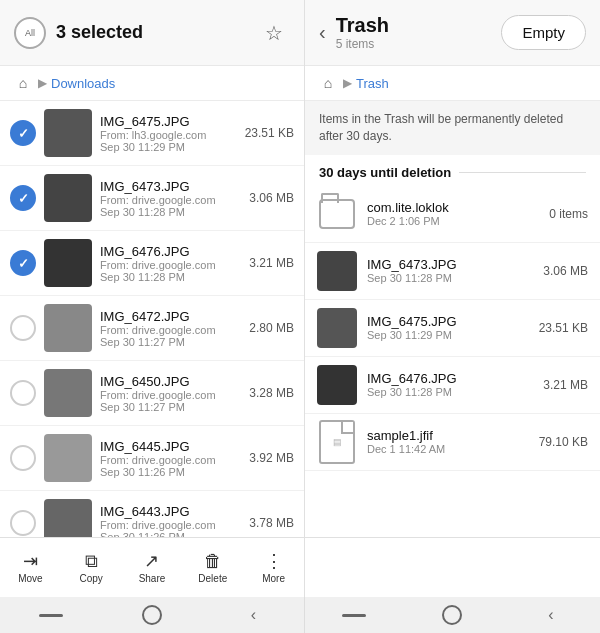  What do you see at coordinates (452, 214) in the screenshot?
I see `trash-list-item: com.lite.loklok Dec 2 1:06 PM 0 items` at bounding box center [452, 214].